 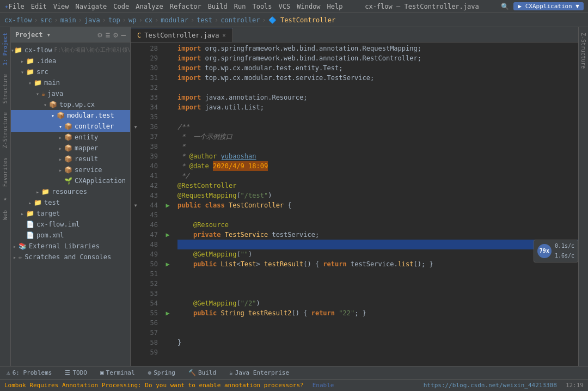 What do you see at coordinates (71, 159) in the screenshot?
I see `tree-item-result: ▸ 📦 result` at bounding box center [71, 159].